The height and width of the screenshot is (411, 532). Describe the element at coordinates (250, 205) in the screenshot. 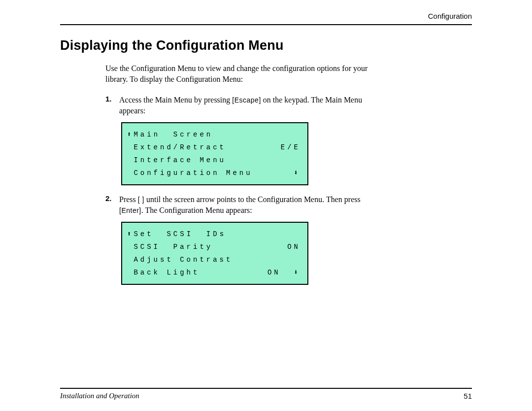

I see `step-2-text: Press [ ] until the screen arrow points …` at that location.